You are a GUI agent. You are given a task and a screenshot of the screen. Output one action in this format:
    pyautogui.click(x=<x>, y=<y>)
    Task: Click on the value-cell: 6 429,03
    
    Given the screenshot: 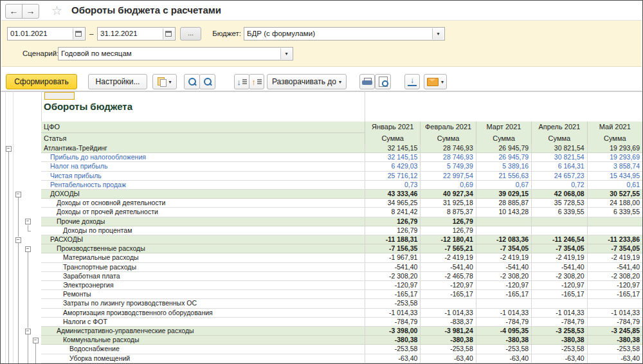 What is the action you would take?
    pyautogui.click(x=392, y=166)
    